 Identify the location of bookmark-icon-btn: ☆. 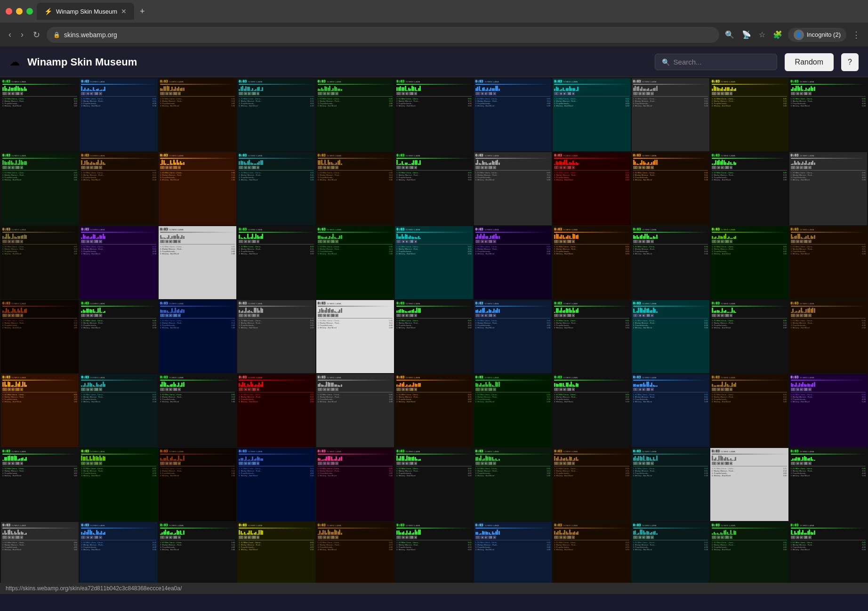
(762, 35).